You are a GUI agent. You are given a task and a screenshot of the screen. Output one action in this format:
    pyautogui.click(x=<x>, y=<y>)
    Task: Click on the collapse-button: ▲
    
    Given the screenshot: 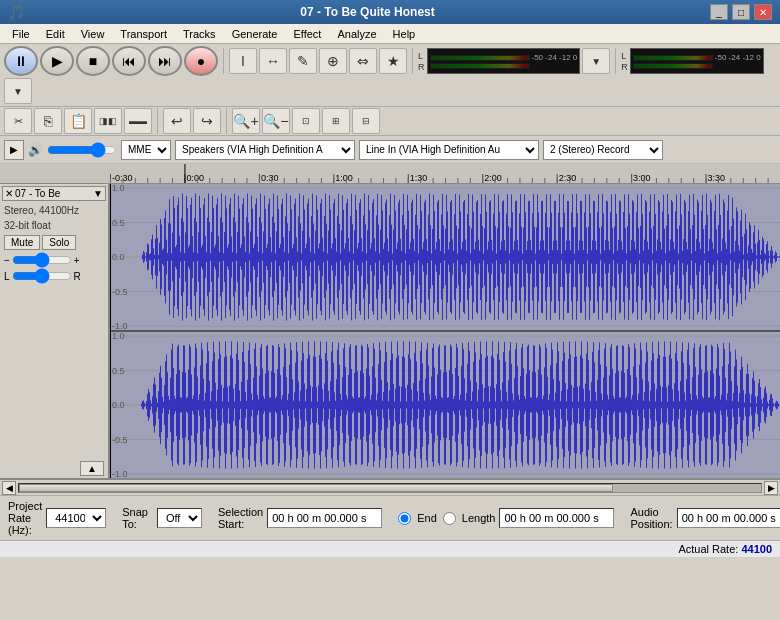 What is the action you would take?
    pyautogui.click(x=92, y=468)
    